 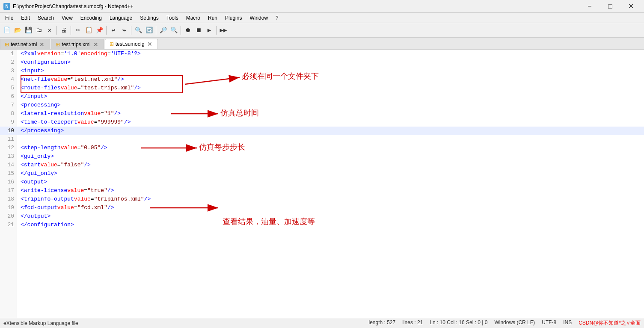 What do you see at coordinates (56, 30) in the screenshot?
I see `sep1` at bounding box center [56, 30].